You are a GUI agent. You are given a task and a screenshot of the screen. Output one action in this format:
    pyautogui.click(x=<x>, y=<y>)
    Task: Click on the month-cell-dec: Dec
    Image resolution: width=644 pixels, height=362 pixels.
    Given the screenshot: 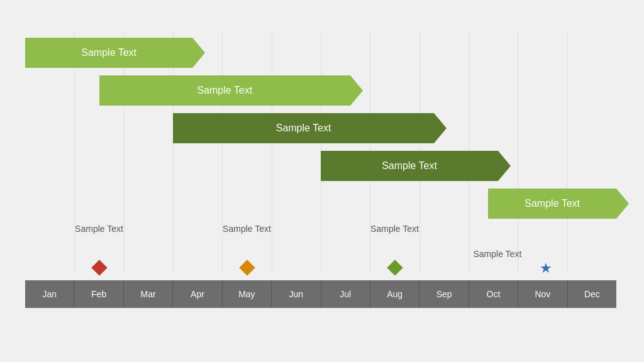 What is the action you would take?
    pyautogui.click(x=592, y=294)
    